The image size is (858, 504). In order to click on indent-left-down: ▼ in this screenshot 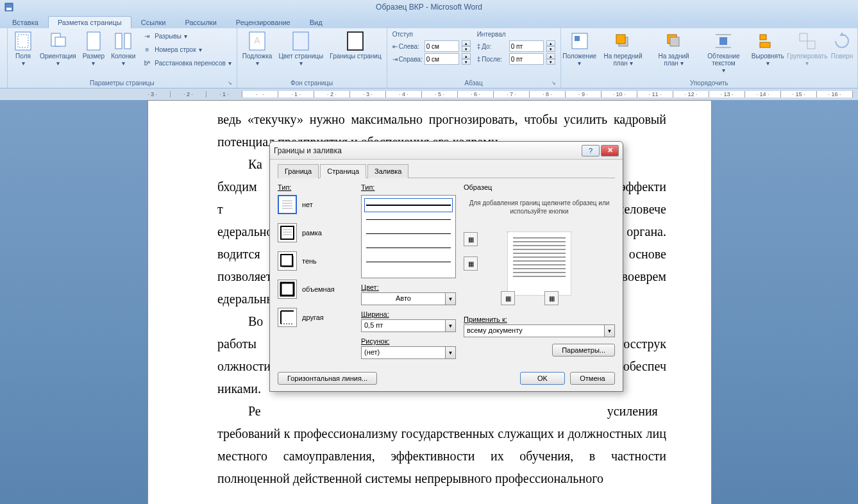, I will do `click(466, 49)`.